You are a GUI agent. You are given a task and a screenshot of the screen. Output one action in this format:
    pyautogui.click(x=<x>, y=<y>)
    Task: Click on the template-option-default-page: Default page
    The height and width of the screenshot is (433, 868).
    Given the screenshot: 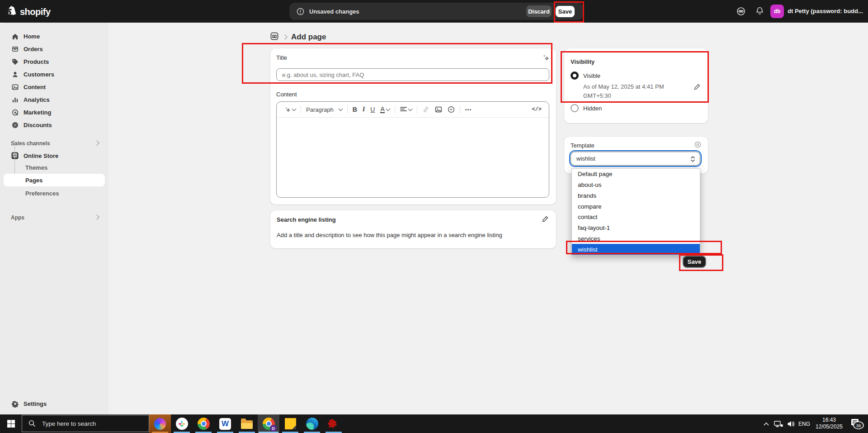 What is the action you would take?
    pyautogui.click(x=636, y=174)
    